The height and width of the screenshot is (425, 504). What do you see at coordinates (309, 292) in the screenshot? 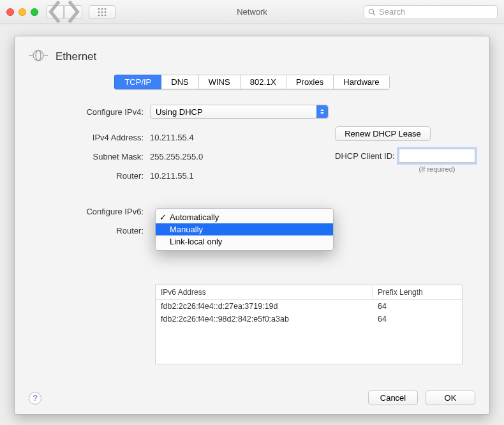
I see `table-header: IPv6 Address Prefix Length` at bounding box center [309, 292].